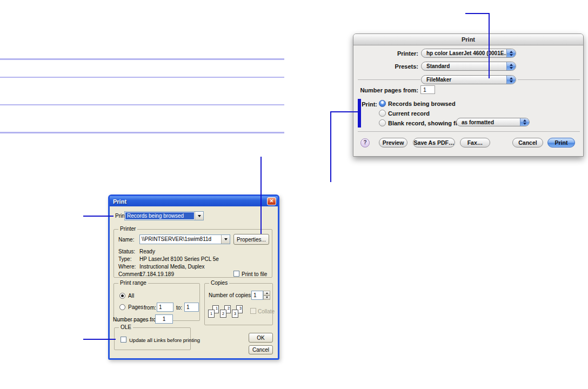 This screenshot has height=389, width=588. What do you see at coordinates (267, 293) in the screenshot?
I see `spinner-up-icon` at bounding box center [267, 293].